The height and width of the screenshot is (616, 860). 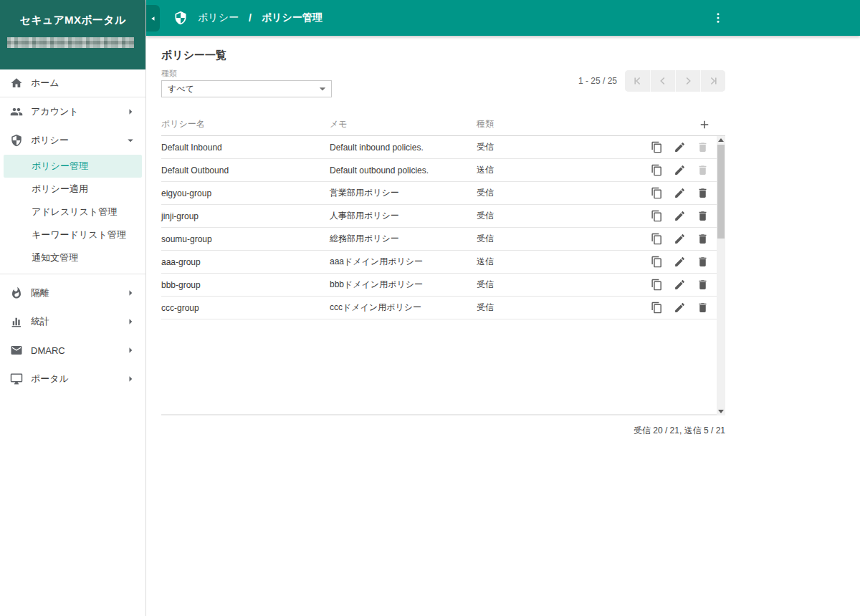 What do you see at coordinates (153, 19) in the screenshot?
I see `sidebar-collapse-button` at bounding box center [153, 19].